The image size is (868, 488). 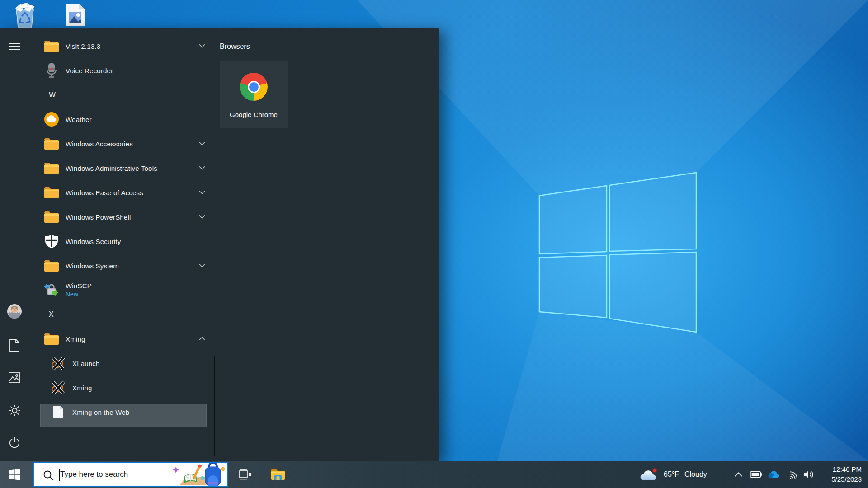 I want to click on hidden-icons-chevron, so click(x=738, y=474).